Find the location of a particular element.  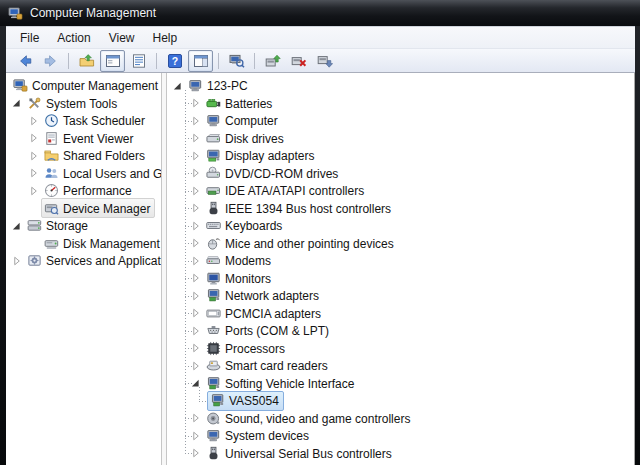

console-window-icon is located at coordinates (113, 61).